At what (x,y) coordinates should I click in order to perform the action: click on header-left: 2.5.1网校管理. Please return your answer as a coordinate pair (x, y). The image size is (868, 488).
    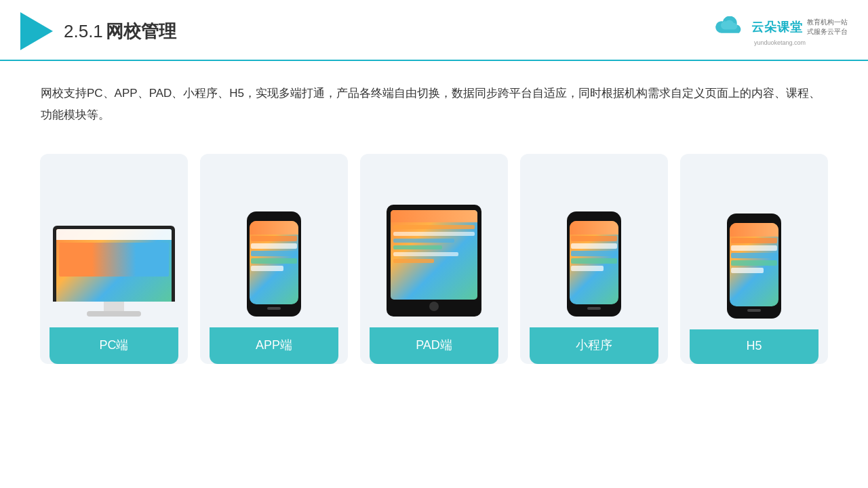
    Looking at the image, I should click on (98, 31).